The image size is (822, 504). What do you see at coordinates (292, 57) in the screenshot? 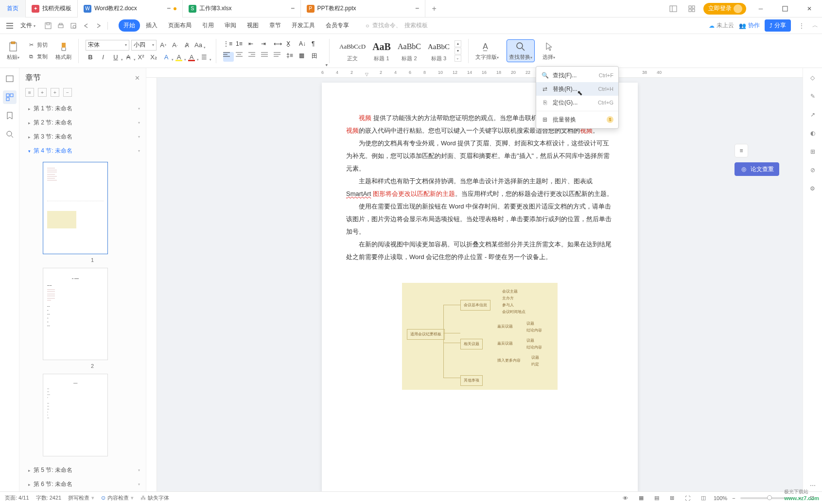
I see `line-spacing-icon: ‡≡▾` at bounding box center [292, 57].